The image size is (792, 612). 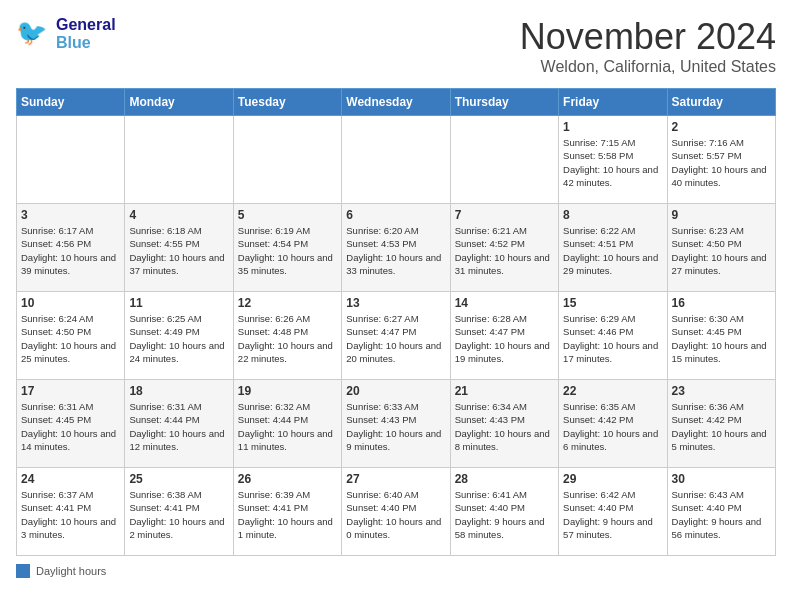 What do you see at coordinates (179, 248) in the screenshot?
I see `calendar-cell: 4Sunrise: 6:18 AM Sunset: 4:55 PM Daylig…` at bounding box center [179, 248].